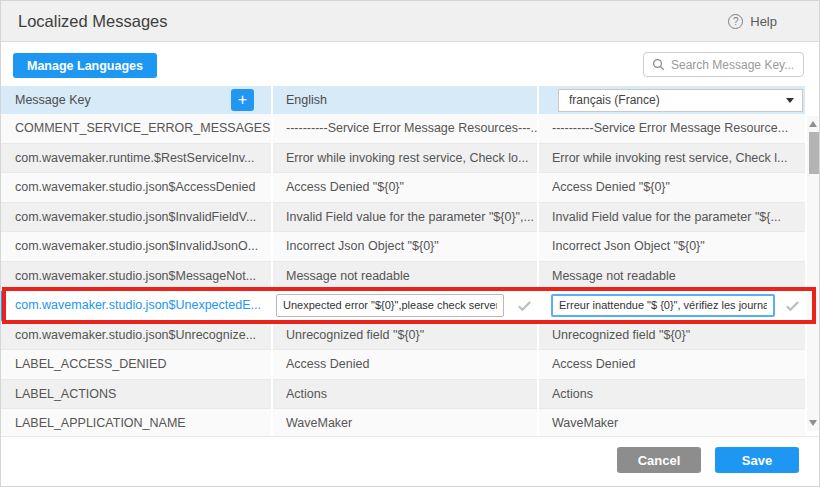 This screenshot has width=820, height=487. Describe the element at coordinates (614, 100) in the screenshot. I see `language-select-value: français (France)` at that location.